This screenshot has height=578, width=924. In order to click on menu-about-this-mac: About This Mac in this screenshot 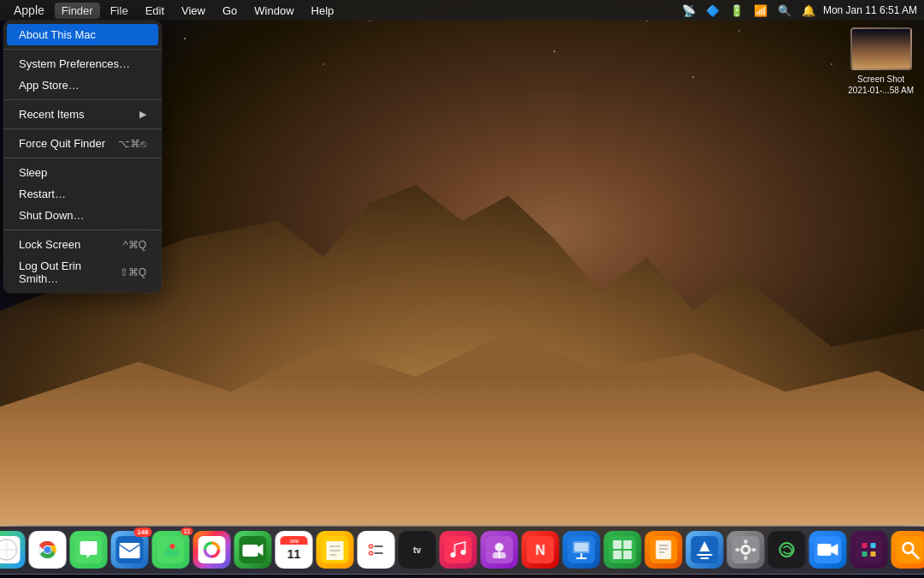, I will do `click(82, 34)`.